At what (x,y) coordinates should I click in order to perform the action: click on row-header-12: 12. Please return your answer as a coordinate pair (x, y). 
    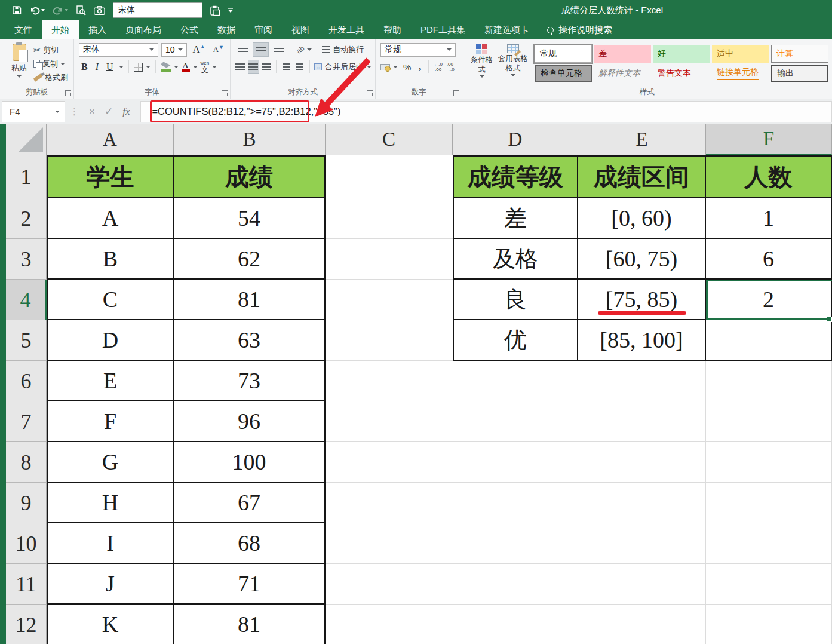
    Looking at the image, I should click on (26, 624).